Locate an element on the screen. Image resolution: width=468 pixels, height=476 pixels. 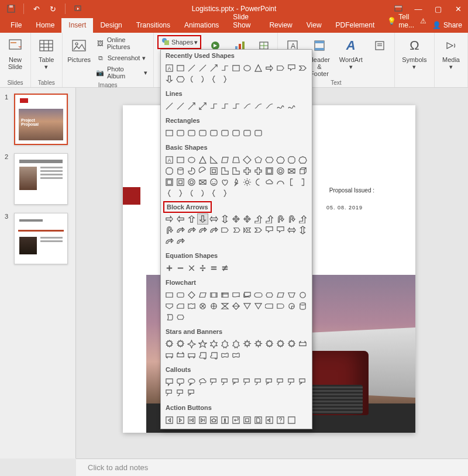
new-slide-button: New Slide is located at coordinates (15, 53).